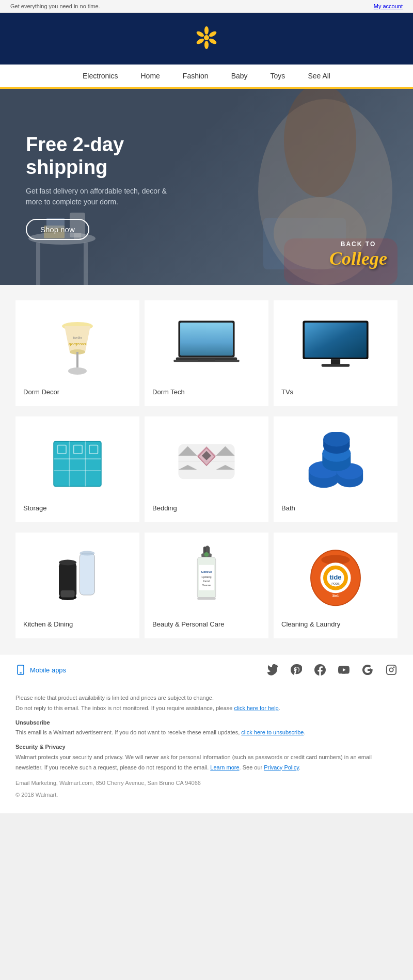  What do you see at coordinates (77, 353) in the screenshot?
I see `product-dorm-decor: hello gorgeous Dorm Decor` at bounding box center [77, 353].